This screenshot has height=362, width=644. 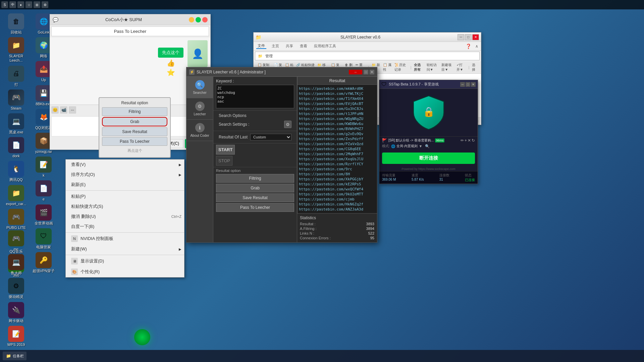 I want to click on settings-gear-btn: ⚙, so click(x=288, y=124).